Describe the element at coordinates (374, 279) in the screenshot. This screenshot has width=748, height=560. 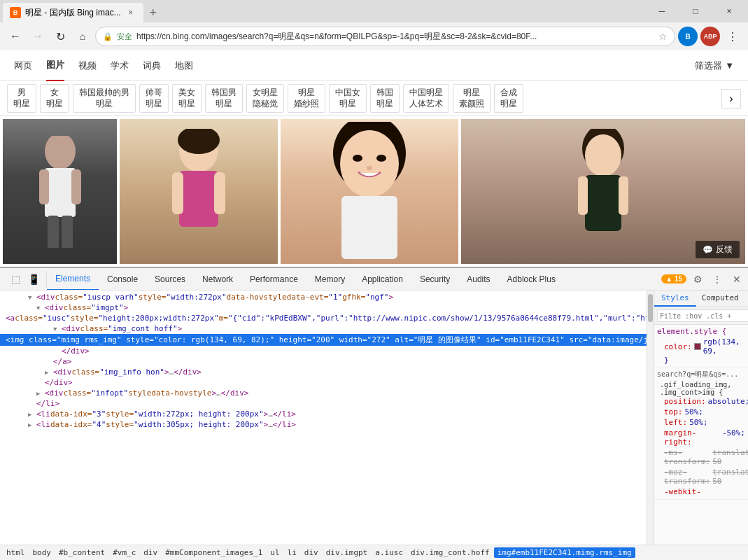
I see `devtools-toolbar: ⬚ 📱 Elements Console Sources Network Per…` at that location.